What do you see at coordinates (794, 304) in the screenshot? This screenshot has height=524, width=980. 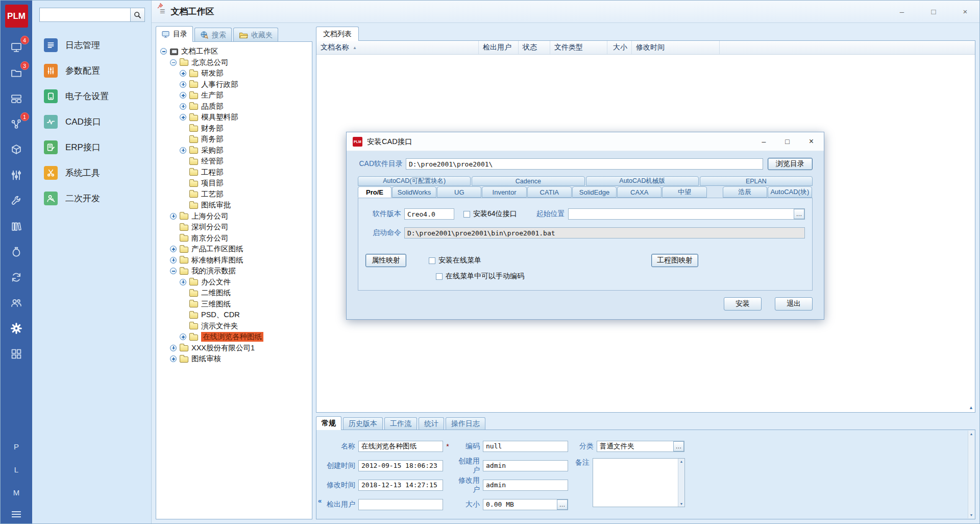 I see `exit-button: 退出` at bounding box center [794, 304].